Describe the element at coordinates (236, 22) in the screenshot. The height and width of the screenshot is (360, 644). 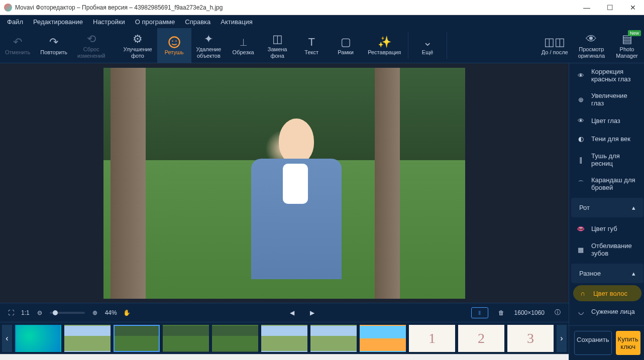
I see `menu-activation: Активация` at that location.